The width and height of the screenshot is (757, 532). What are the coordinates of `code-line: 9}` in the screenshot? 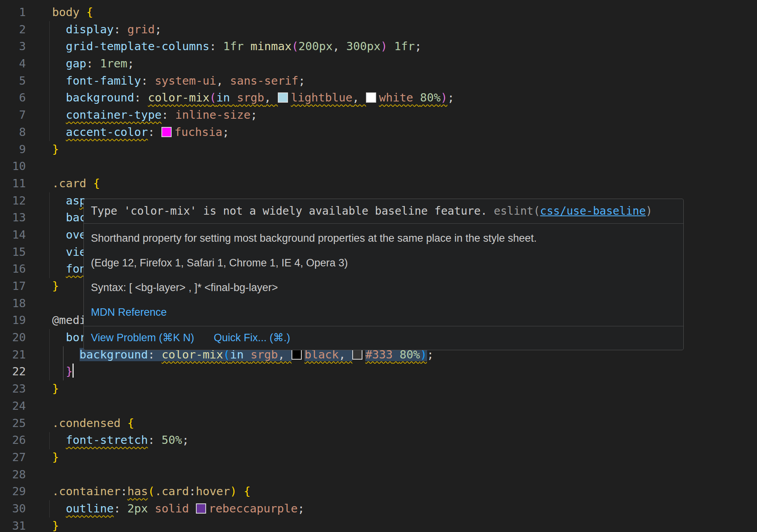 It's located at (378, 150).